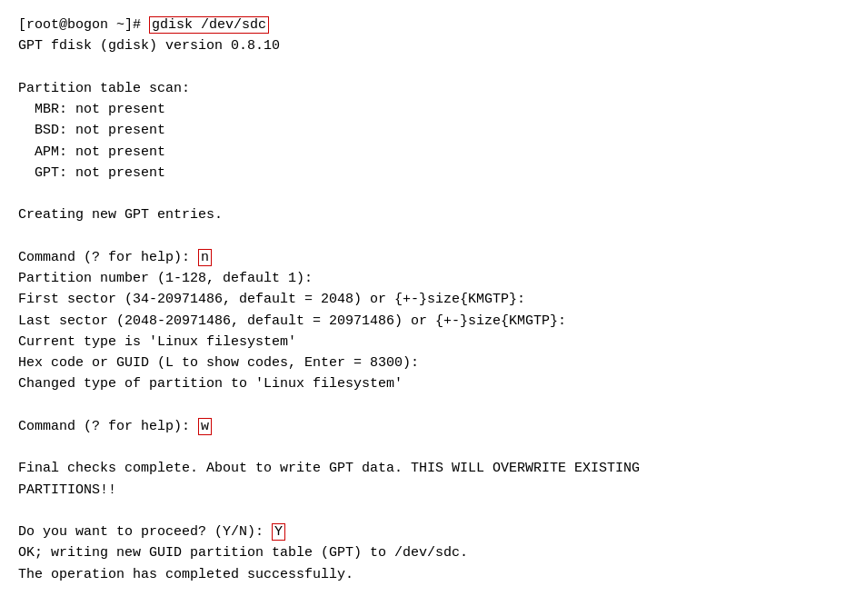  Describe the element at coordinates (433, 491) in the screenshot. I see `final-checks-line2: PARTITIONS!!` at that location.